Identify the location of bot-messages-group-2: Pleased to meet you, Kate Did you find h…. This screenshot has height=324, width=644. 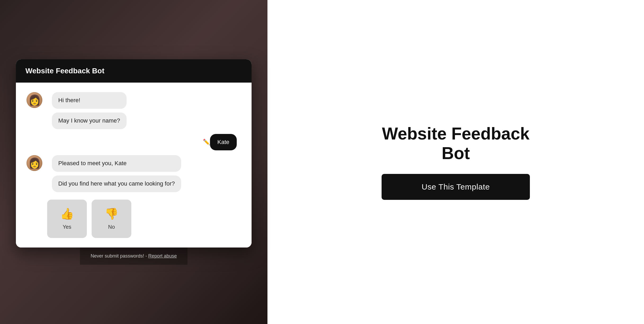
(114, 174).